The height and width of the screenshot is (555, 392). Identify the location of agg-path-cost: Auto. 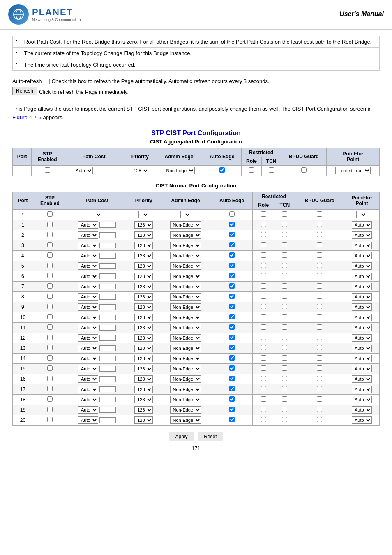
(94, 170).